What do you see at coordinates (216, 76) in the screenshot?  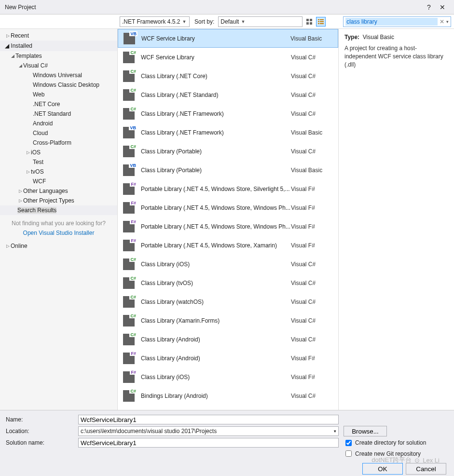 I see `template-name: Class Library (.NET Core)` at bounding box center [216, 76].